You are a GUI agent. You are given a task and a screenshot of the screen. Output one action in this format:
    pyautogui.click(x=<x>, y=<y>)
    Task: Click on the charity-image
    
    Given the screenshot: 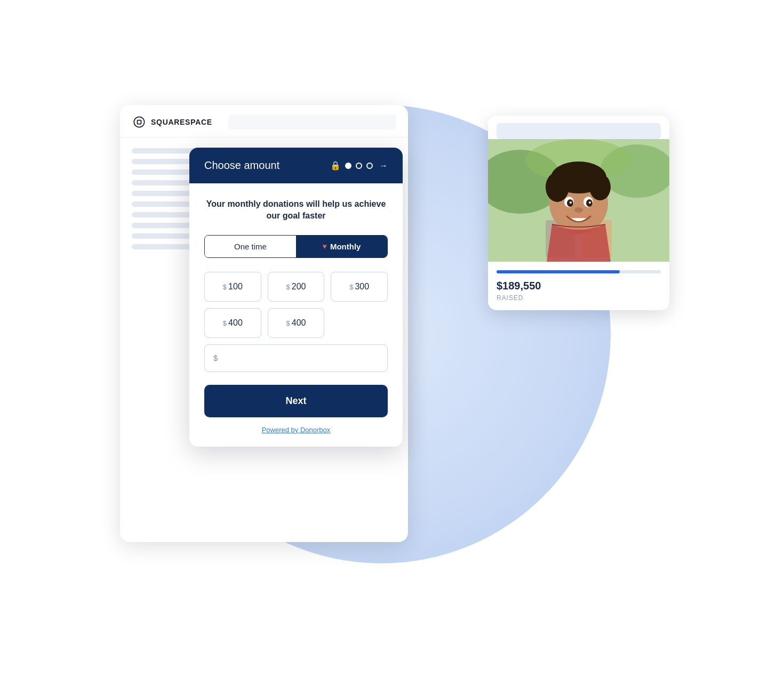 What is the action you would take?
    pyautogui.click(x=579, y=200)
    